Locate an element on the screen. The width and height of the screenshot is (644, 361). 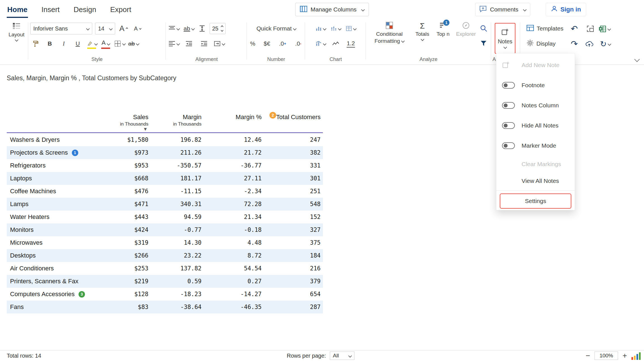
cell-customers: 375 is located at coordinates (293, 243).